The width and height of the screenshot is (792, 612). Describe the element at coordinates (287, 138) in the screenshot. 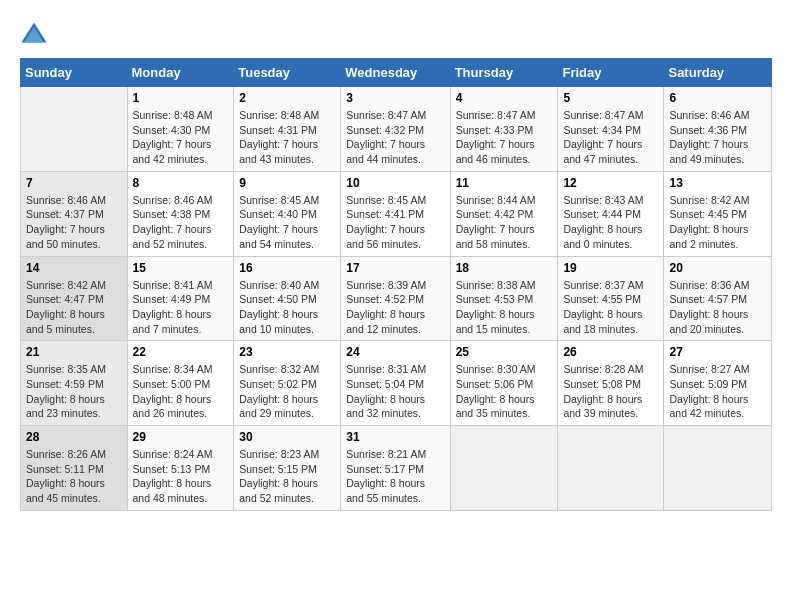

I see `day-info: Sunrise: 8:48 AMSunset: 4:31 PMDaylight:…` at that location.